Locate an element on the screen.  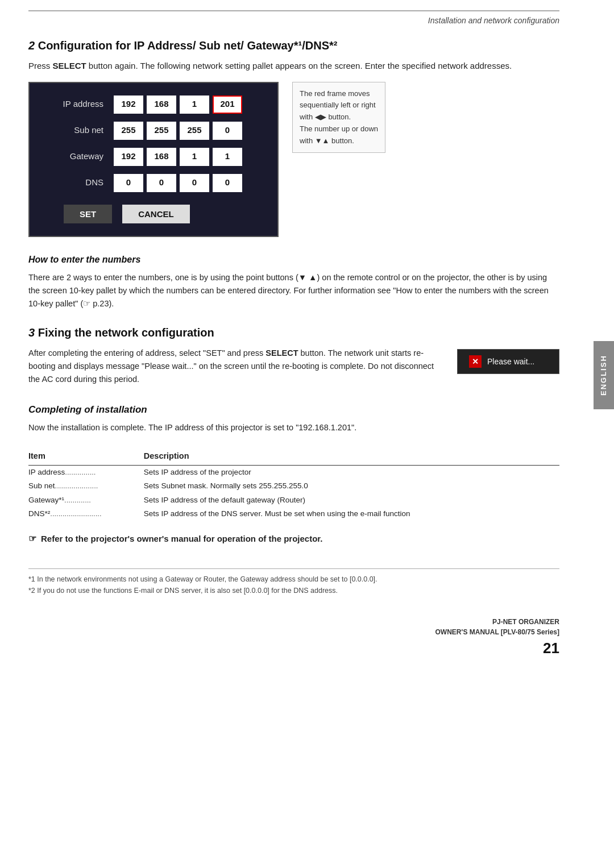
row4-desc: Sets IP address of the DNS server. Must … is located at coordinates (351, 514).